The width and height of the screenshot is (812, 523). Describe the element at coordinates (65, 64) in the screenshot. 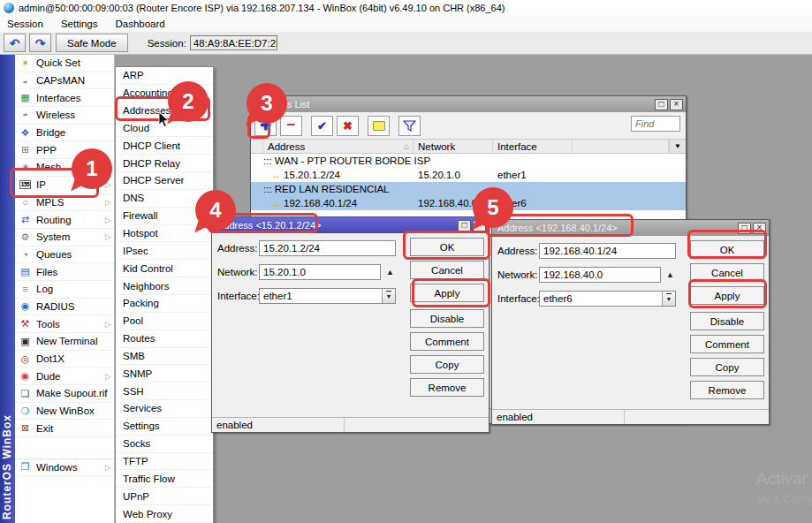

I see `sidebar-item-quick-set: ✶Quick Set` at that location.